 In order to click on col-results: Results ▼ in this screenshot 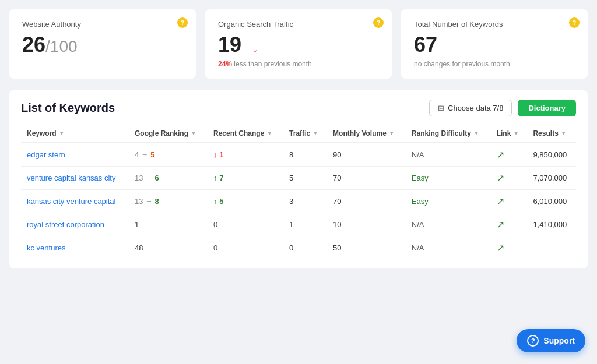, I will do `click(552, 134)`.